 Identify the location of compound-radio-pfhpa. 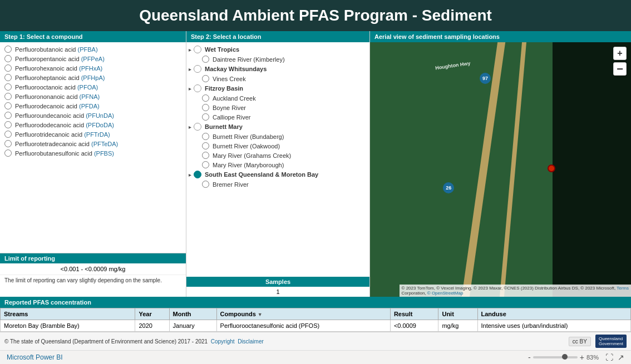
(8, 78).